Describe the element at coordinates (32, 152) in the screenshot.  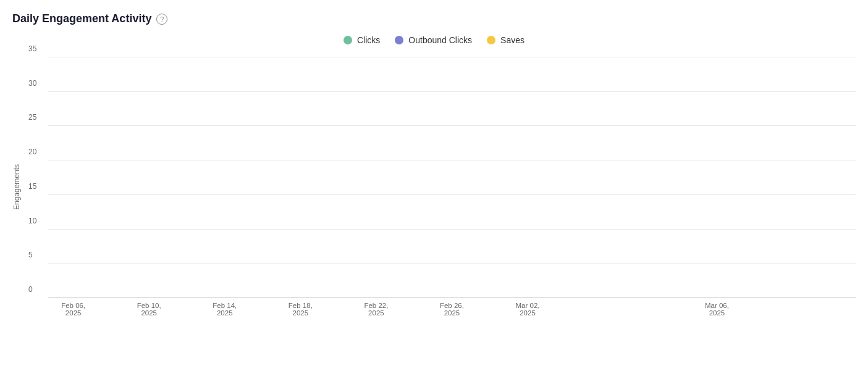
I see `y-tick-20: 20` at that location.